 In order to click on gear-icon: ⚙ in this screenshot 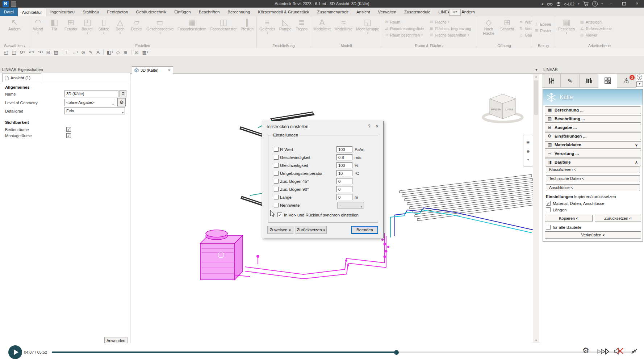, I will do `click(122, 102)`.